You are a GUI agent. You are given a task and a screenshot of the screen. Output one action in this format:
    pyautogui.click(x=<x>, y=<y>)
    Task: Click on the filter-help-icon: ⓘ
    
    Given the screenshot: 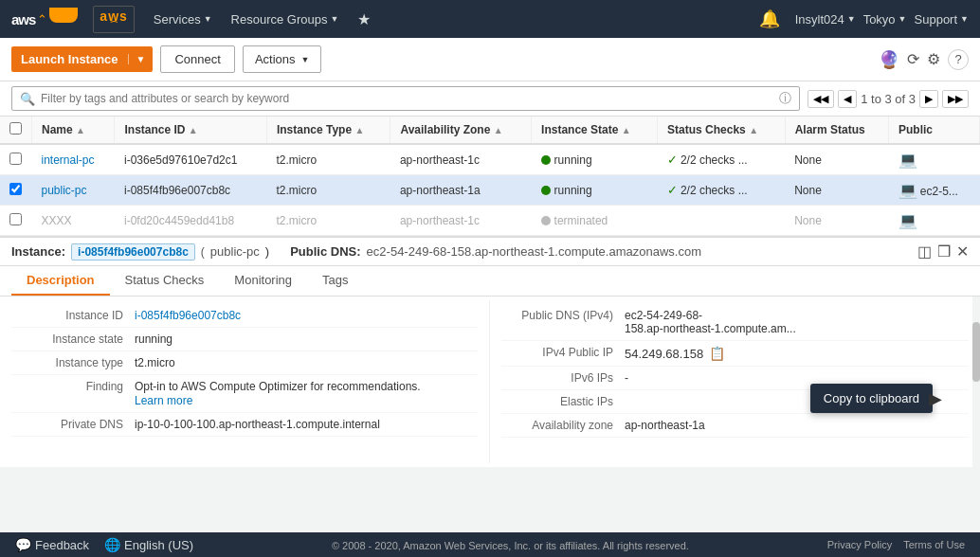 What is the action you would take?
    pyautogui.click(x=785, y=99)
    